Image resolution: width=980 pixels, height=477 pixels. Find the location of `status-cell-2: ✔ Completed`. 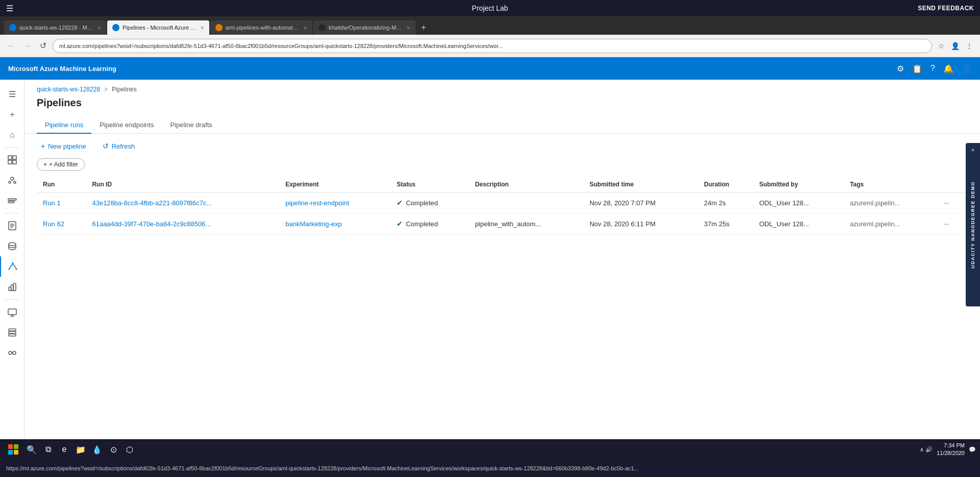

status-cell-2: ✔ Completed is located at coordinates (430, 224).